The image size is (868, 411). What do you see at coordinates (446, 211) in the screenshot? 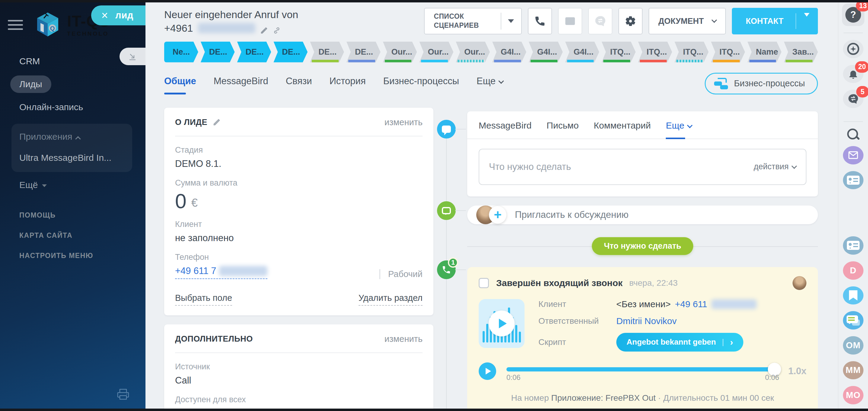
I see `discussion-bubble-icon` at bounding box center [446, 211].